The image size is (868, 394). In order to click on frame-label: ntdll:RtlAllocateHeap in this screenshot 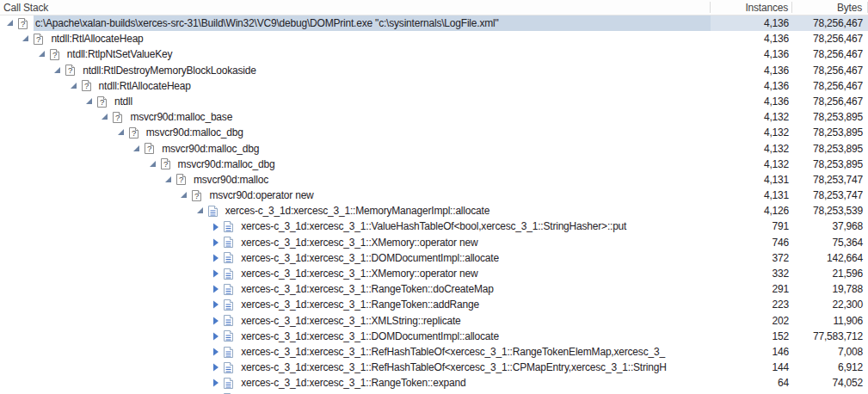, I will do `click(380, 39)`.